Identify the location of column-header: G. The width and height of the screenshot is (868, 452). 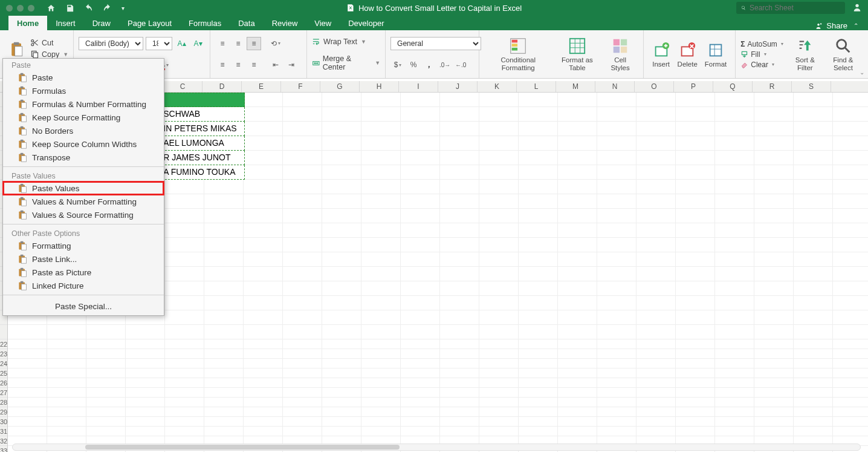
(340, 87).